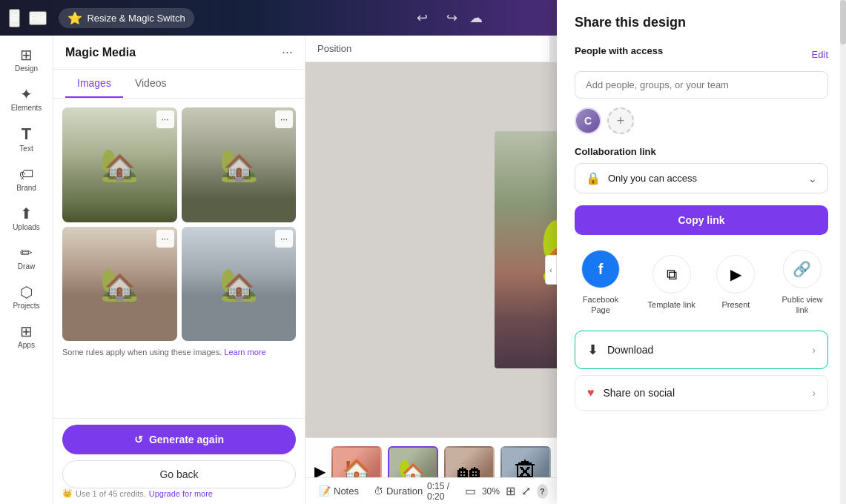 This screenshot has width=846, height=504. I want to click on credits-text: Use 1 of 45 credits., so click(111, 494).